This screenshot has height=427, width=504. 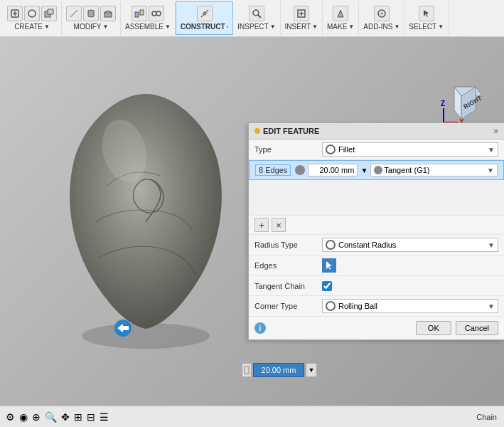 I want to click on radius-type-row: Radius Type Constant Radius ▼, so click(x=377, y=245).